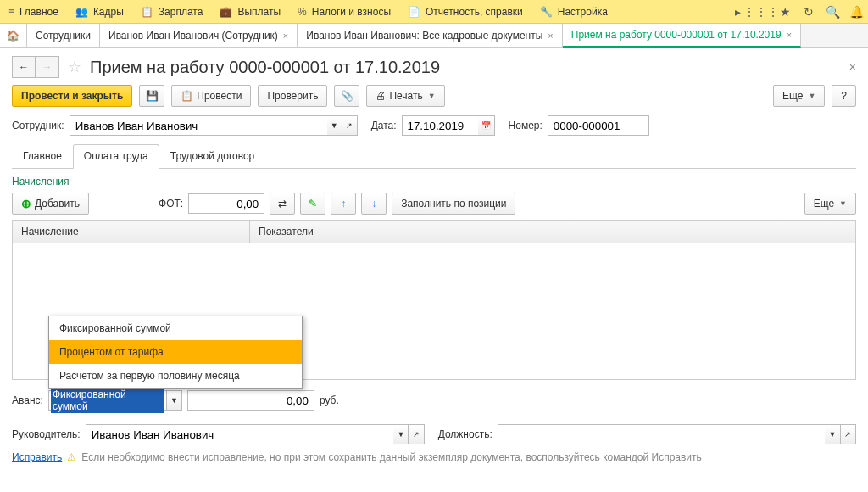 This screenshot has width=868, height=492. What do you see at coordinates (526, 126) in the screenshot?
I see `number-label: Номер:` at bounding box center [526, 126].